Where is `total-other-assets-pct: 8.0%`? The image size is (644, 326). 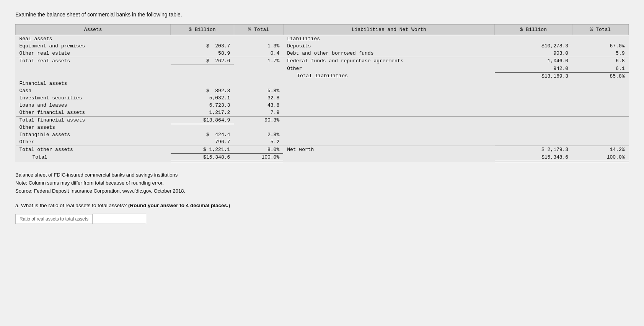
total-other-assets-pct: 8.0% is located at coordinates (259, 150).